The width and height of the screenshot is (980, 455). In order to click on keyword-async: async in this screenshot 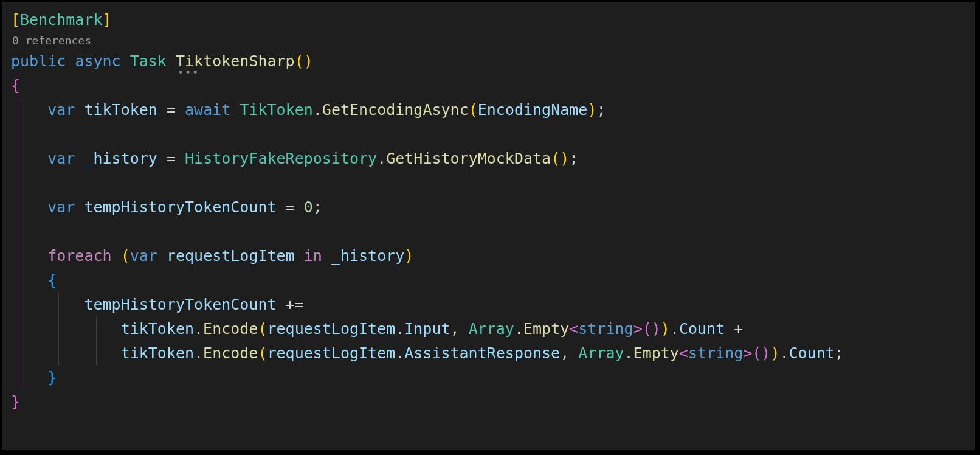, I will do `click(97, 61)`.